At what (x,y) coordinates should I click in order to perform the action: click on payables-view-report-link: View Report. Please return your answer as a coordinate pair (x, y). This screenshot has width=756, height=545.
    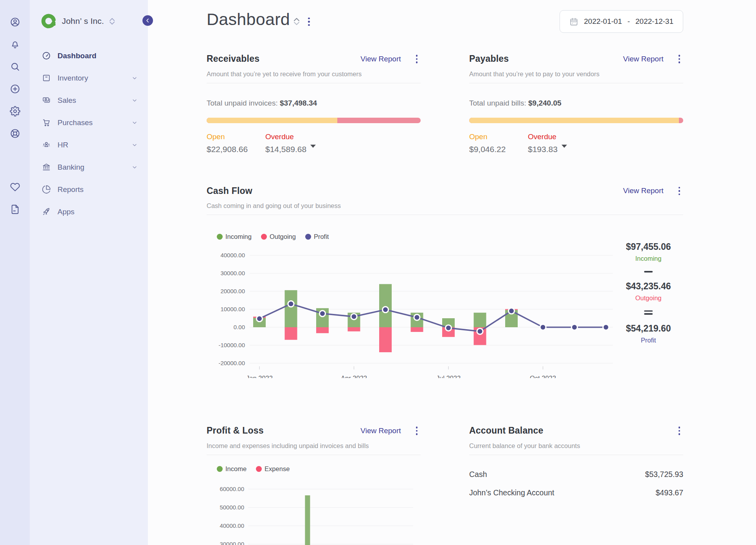
    Looking at the image, I should click on (643, 59).